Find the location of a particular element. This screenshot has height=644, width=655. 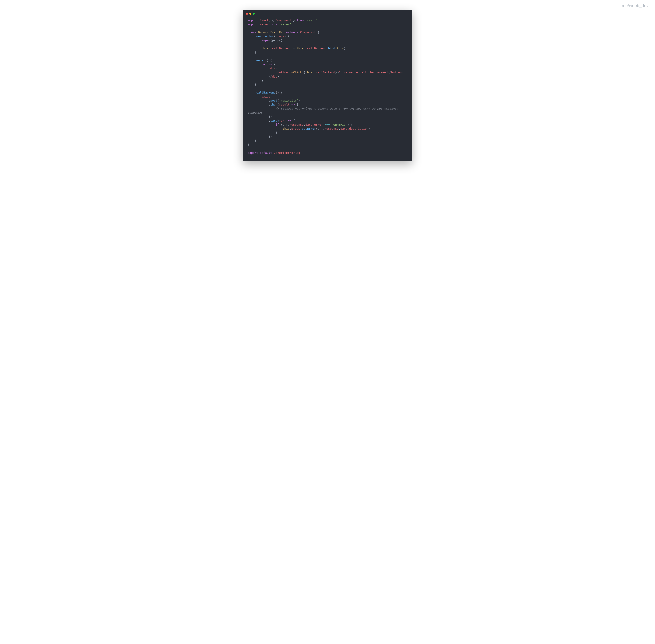

code-token: 'GENERIC' is located at coordinates (340, 124).